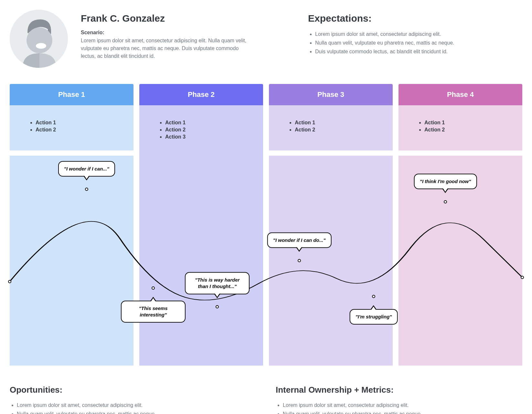  I want to click on expectation-item: Duis vulputate commodo lectus, ac blandi…, so click(419, 52).